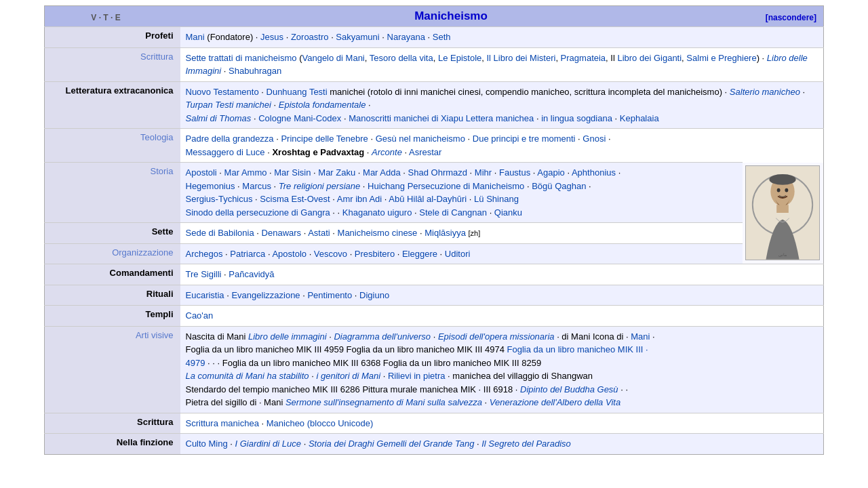  What do you see at coordinates (324, 138) in the screenshot?
I see `link-principe-tenebre: Principe delle Tenebre` at bounding box center [324, 138].